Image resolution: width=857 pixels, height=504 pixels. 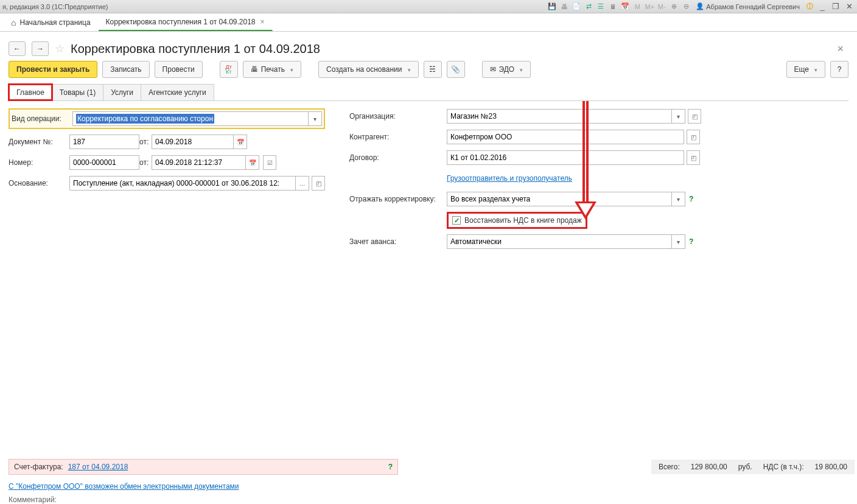 I want to click on attach-button: 📎, so click(x=456, y=69).